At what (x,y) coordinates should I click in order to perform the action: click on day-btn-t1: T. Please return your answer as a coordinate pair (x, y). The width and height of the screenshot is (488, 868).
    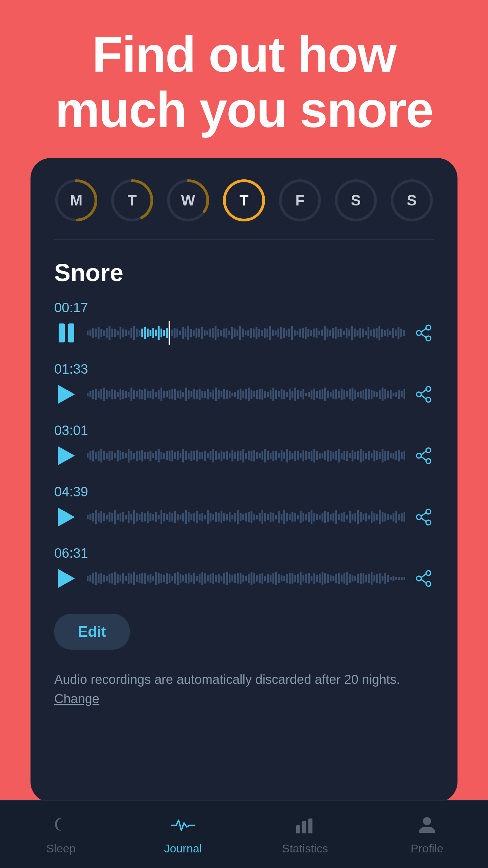
    Looking at the image, I should click on (132, 200).